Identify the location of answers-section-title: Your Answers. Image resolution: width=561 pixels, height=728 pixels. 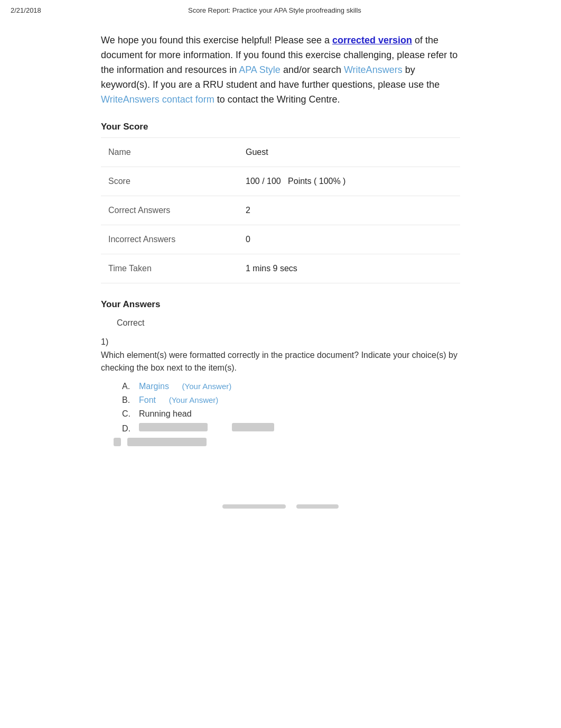
(280, 305).